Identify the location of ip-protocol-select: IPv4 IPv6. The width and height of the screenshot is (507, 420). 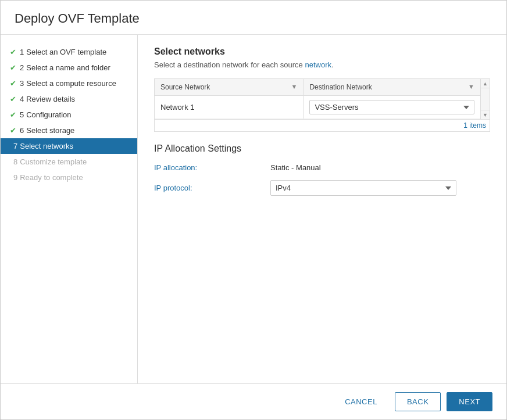
(363, 188).